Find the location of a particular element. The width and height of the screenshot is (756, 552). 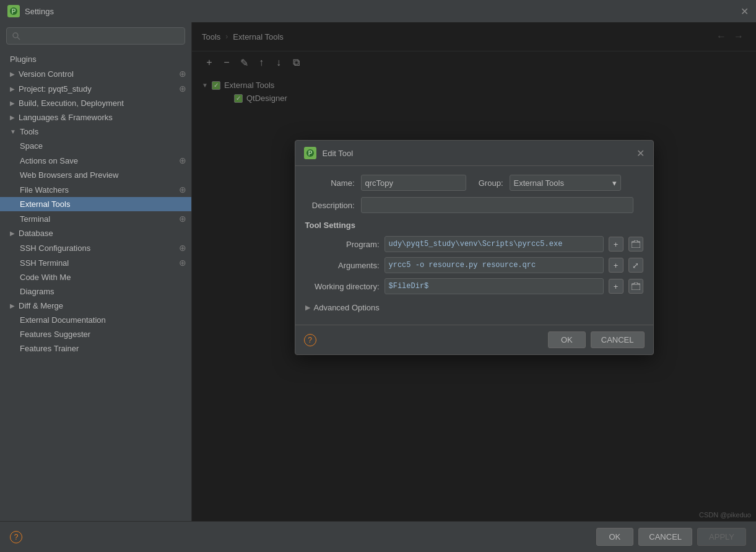

sidebar-item-terminal: Terminal ⊕ is located at coordinates (95, 219).